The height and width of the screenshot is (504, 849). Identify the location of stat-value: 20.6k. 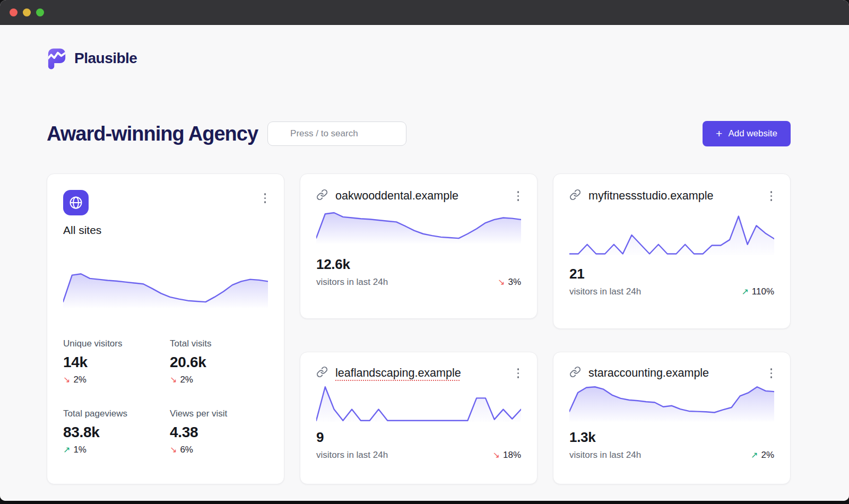
(219, 362).